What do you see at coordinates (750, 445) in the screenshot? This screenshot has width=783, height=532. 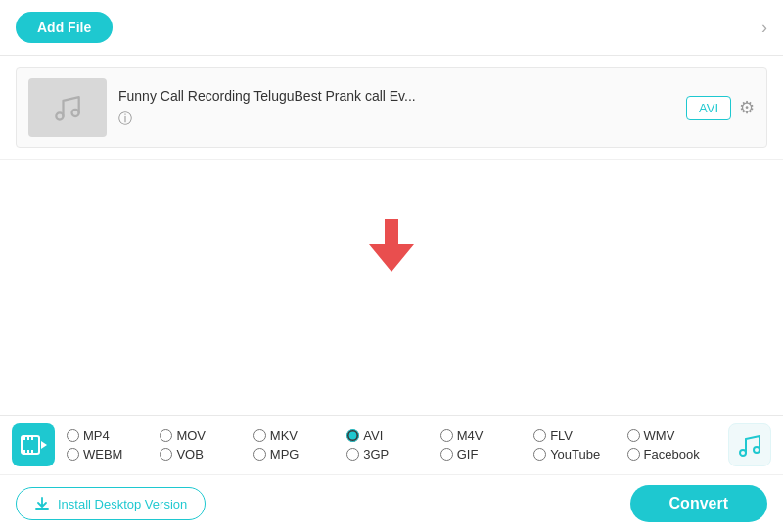 I see `audio-format-icon` at bounding box center [750, 445].